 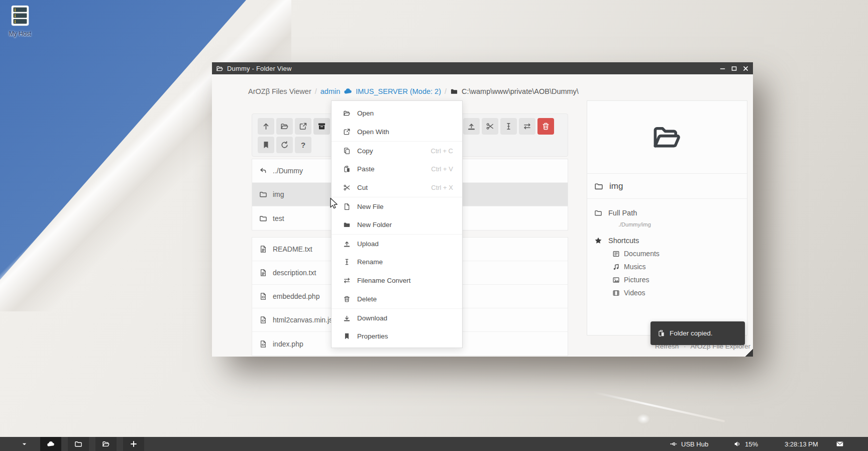 I want to click on upload-icon, so click(x=347, y=244).